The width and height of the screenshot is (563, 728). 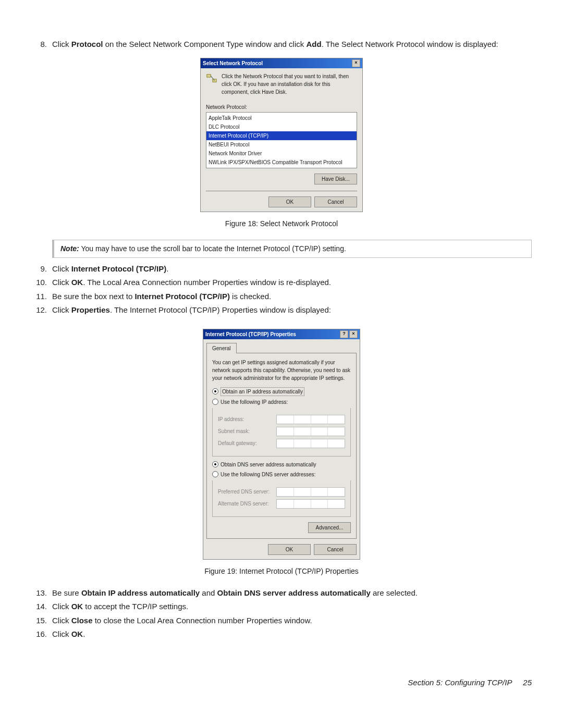 I want to click on page-number: 25, so click(x=528, y=683).